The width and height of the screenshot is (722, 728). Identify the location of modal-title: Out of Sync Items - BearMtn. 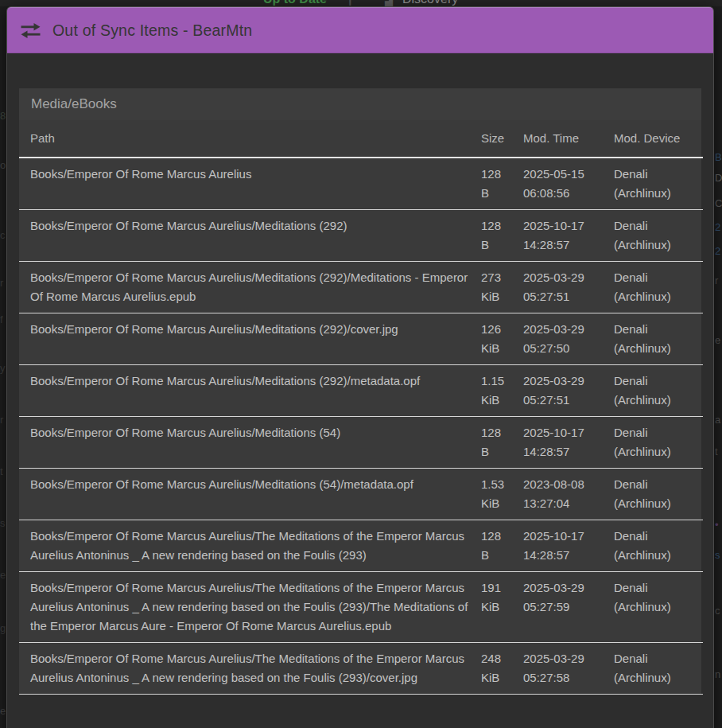
(153, 30).